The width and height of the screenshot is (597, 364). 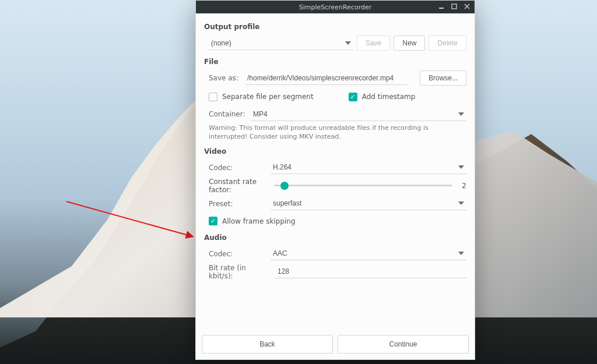 I want to click on video-codec-select: H.264, so click(x=368, y=168).